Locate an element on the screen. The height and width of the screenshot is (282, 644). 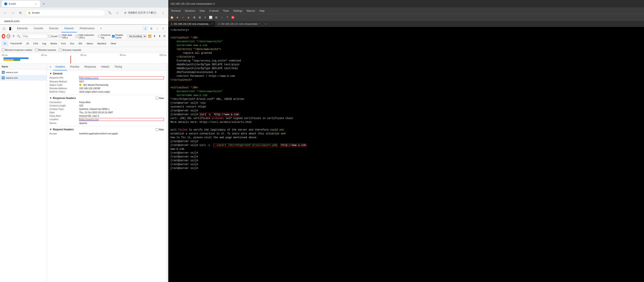
filter-other: Other is located at coordinates (114, 44).